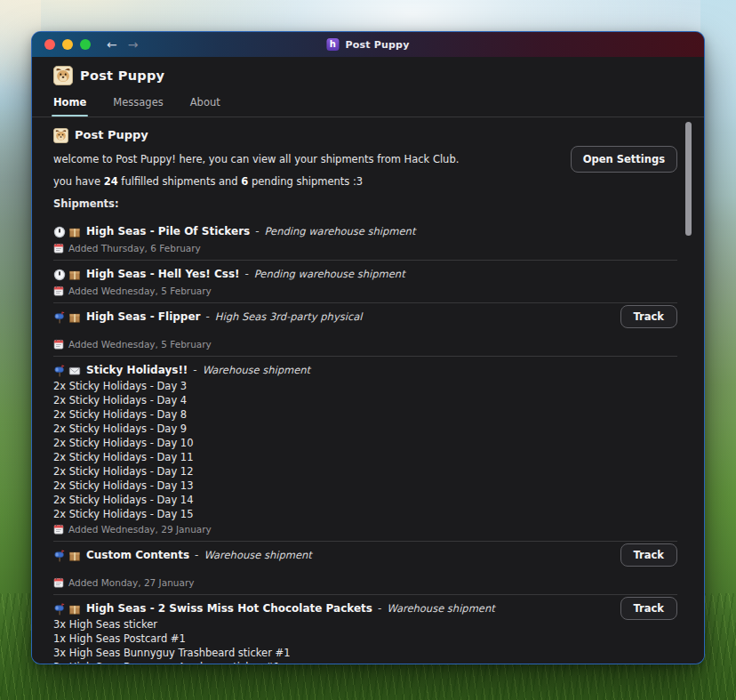 The height and width of the screenshot is (700, 736). I want to click on shipment-item: 2x Sticky Holidays - Day 8, so click(365, 414).